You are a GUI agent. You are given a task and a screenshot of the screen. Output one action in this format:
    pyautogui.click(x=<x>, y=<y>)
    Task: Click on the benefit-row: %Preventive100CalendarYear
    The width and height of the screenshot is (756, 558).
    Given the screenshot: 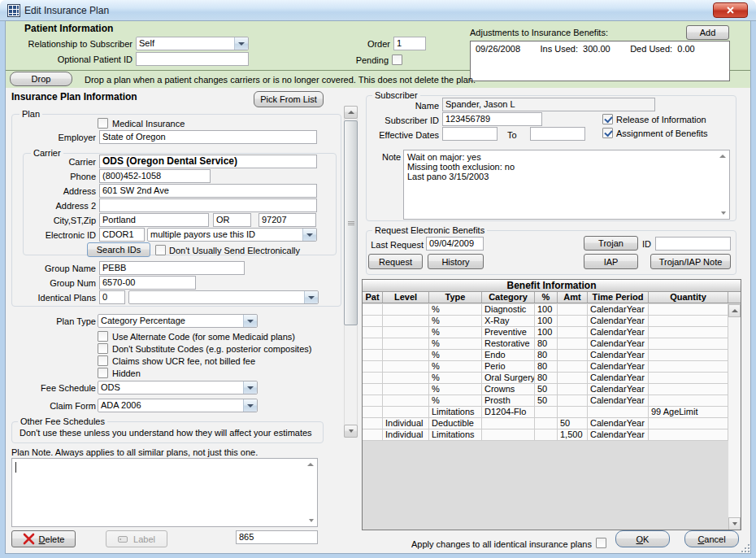 What is the action you would take?
    pyautogui.click(x=545, y=333)
    